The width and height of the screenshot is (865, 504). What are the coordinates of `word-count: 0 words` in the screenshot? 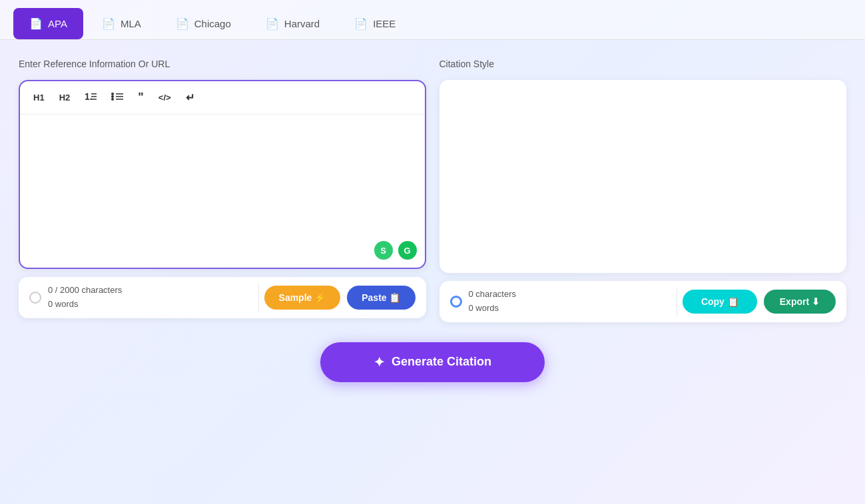 It's located at (85, 305).